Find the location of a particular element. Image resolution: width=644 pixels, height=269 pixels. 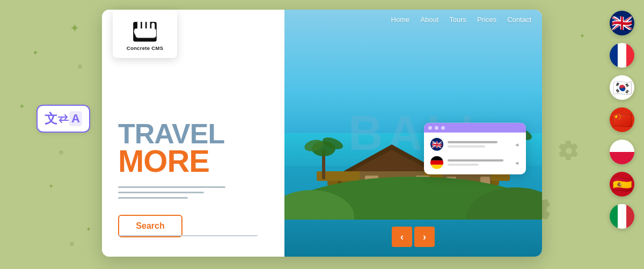

flag-button-uk is located at coordinates (622, 23).